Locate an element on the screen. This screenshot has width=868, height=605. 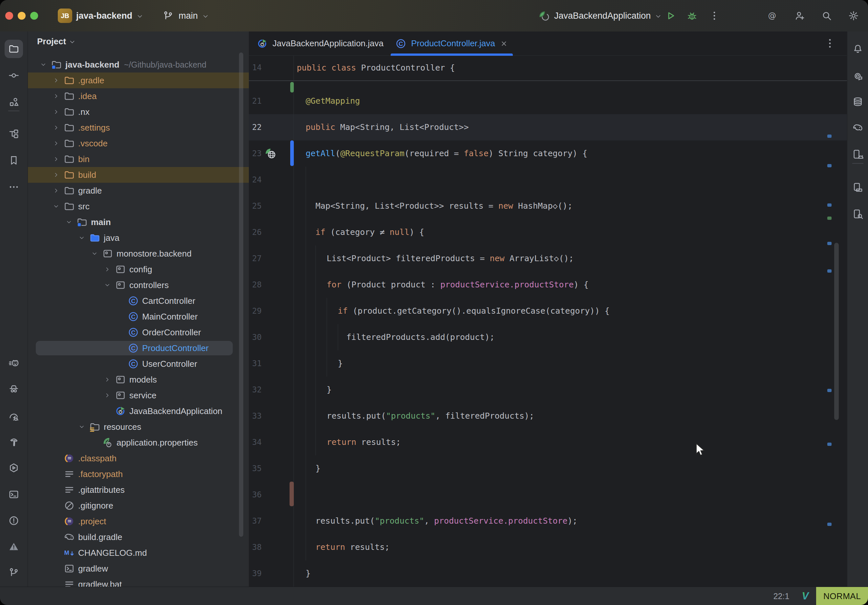
debug-button is located at coordinates (692, 16).